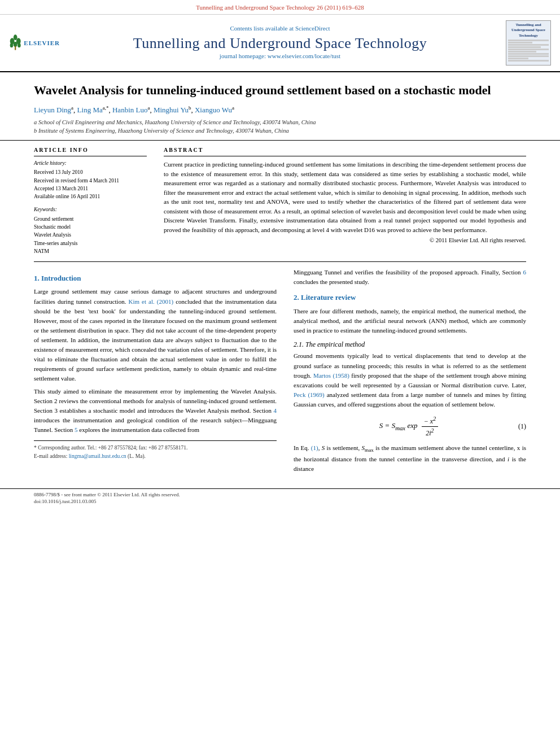  Describe the element at coordinates (90, 235) in the screenshot. I see `keyword-3: Wavelet Analysis` at that location.